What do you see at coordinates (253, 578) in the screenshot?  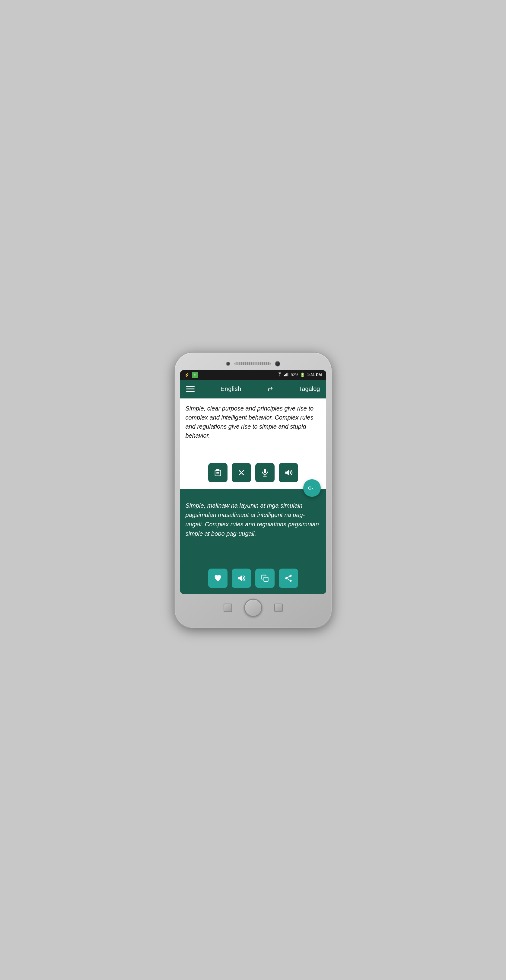 I see `output-controls` at bounding box center [253, 578].